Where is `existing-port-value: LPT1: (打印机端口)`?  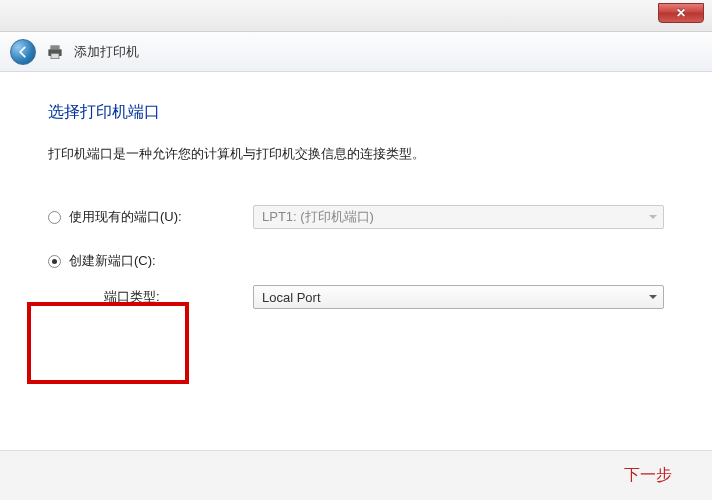 existing-port-value: LPT1: (打印机端口) is located at coordinates (318, 217).